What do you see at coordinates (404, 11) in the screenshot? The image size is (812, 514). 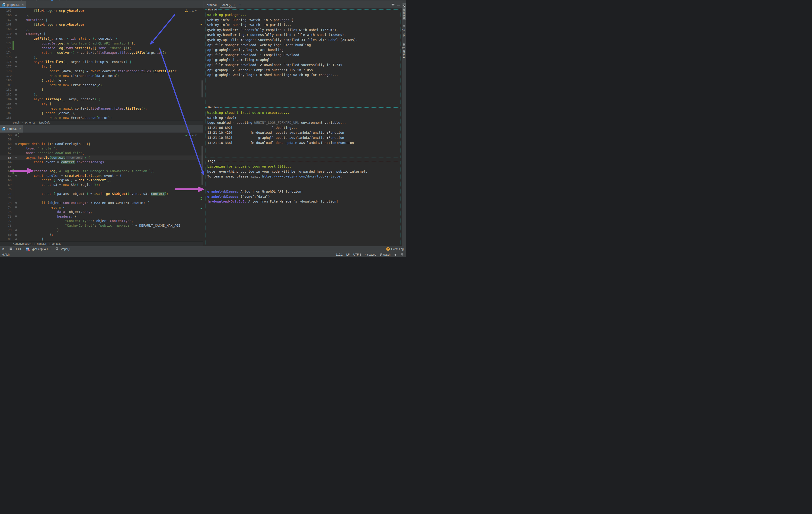 I see `tool-window-button-terminal: Terminal` at bounding box center [404, 11].